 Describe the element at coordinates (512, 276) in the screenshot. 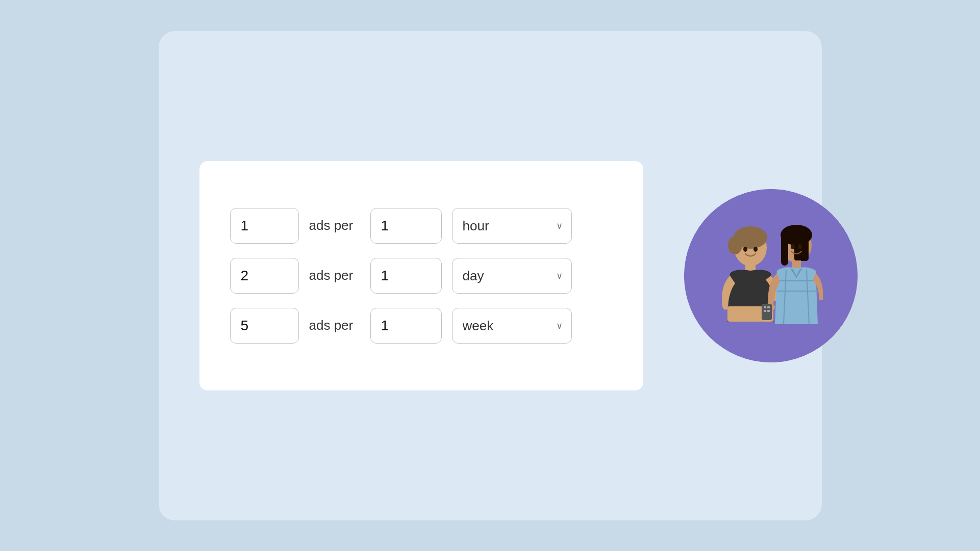

I see `time-unit-wrapper-2: hour day week month ∨` at that location.